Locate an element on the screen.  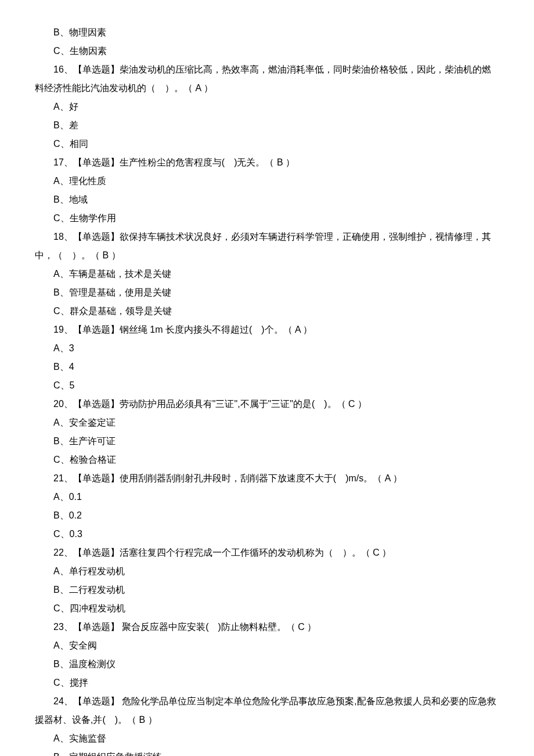
question-stem: 23、【单选题】 聚合反应器中应安装( )防止物料粘壁。（ C ） is located at coordinates (267, 627).